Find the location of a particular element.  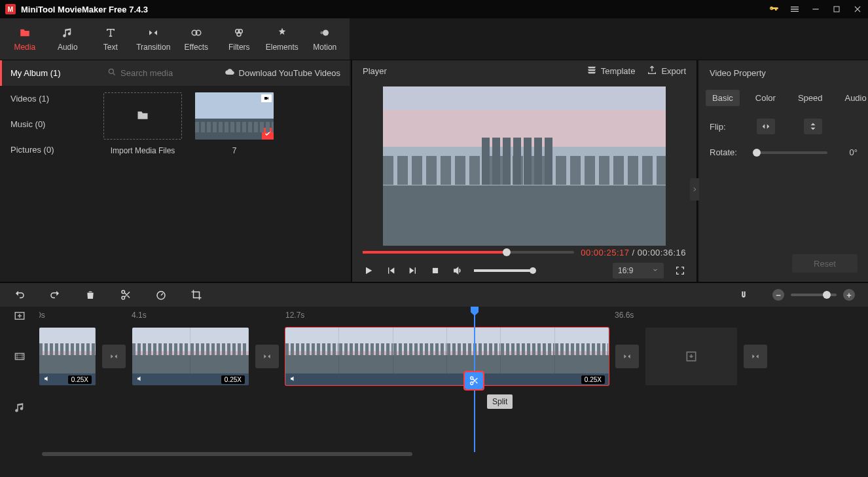

seek-slider is located at coordinates (469, 252).